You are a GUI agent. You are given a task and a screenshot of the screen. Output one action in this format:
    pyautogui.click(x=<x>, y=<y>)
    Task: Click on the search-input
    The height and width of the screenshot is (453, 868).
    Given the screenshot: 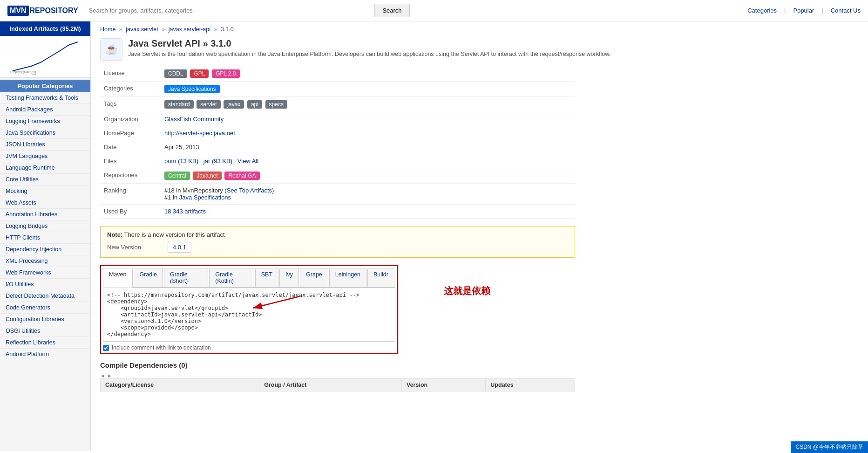 What is the action you would take?
    pyautogui.click(x=229, y=10)
    